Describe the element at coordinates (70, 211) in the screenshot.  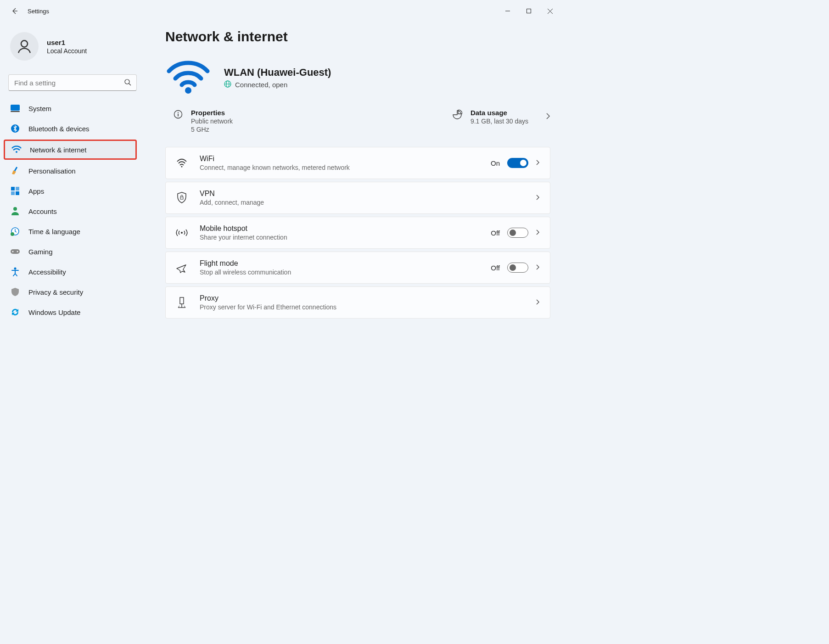
I see `sidebar-item-accounts: Accounts` at that location.